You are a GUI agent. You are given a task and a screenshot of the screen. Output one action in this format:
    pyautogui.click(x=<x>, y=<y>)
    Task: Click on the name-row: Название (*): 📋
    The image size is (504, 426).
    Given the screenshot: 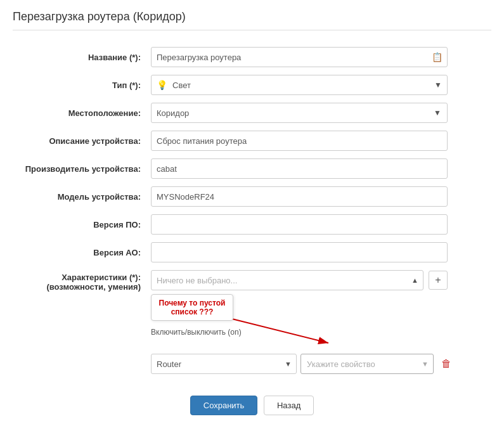 What is the action you would take?
    pyautogui.click(x=252, y=57)
    